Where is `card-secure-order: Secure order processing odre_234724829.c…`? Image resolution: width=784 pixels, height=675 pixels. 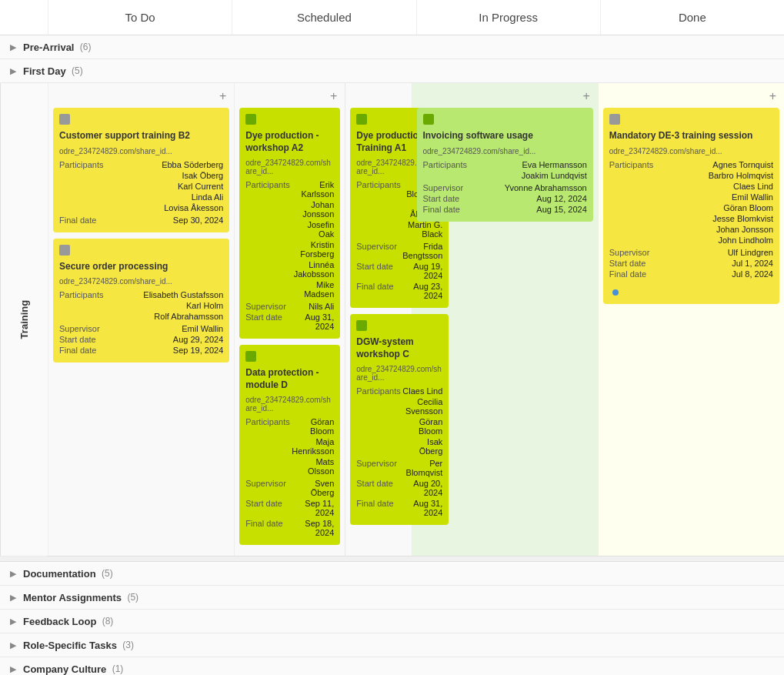 card-secure-order: Secure order processing odre_234724829.c… is located at coordinates (142, 301).